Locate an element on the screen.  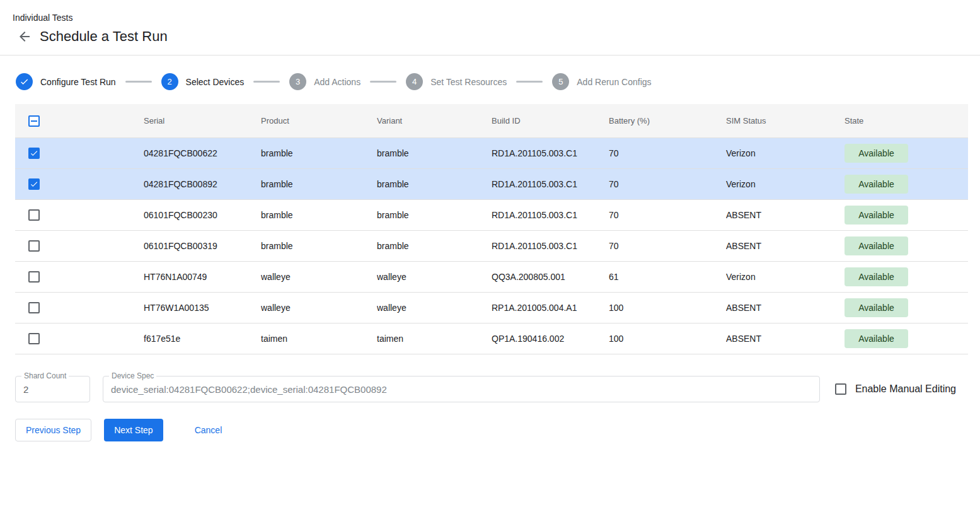
arrow-back-icon is located at coordinates (25, 37).